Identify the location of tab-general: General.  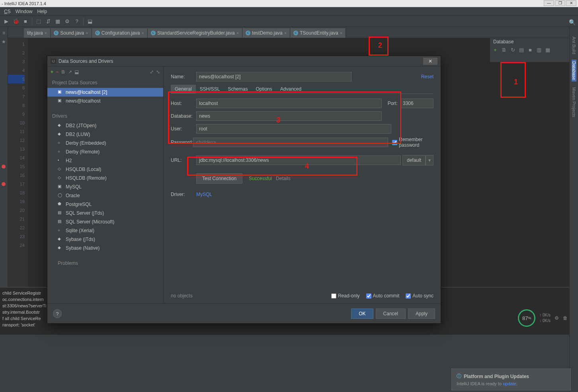
(183, 89).